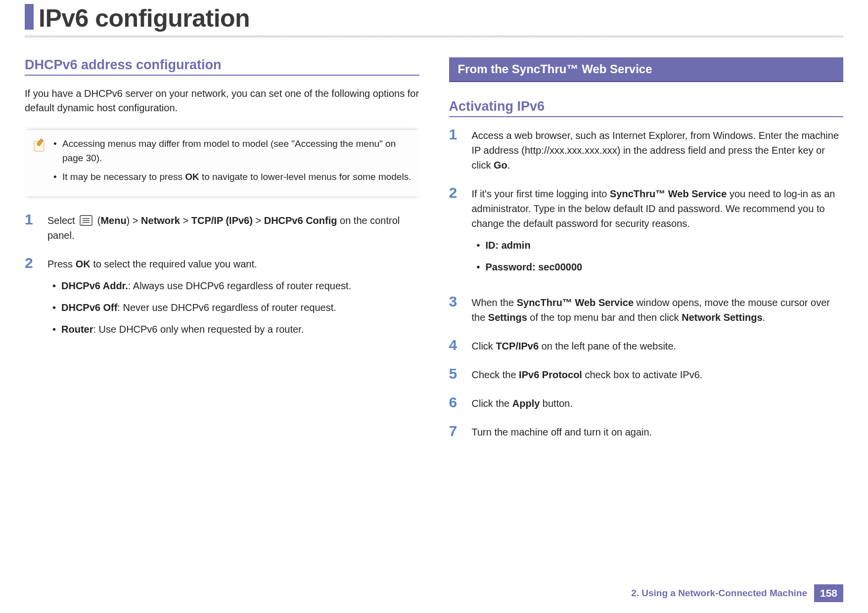 Image resolution: width=868 pixels, height=613 pixels. I want to click on opt3a: Router, so click(77, 329).